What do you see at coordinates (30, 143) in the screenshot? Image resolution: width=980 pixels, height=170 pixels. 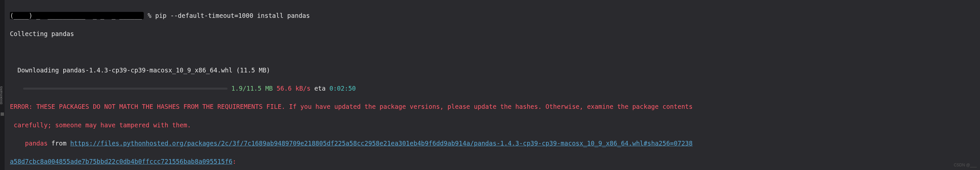 I see `pkg-name: pandas` at bounding box center [30, 143].